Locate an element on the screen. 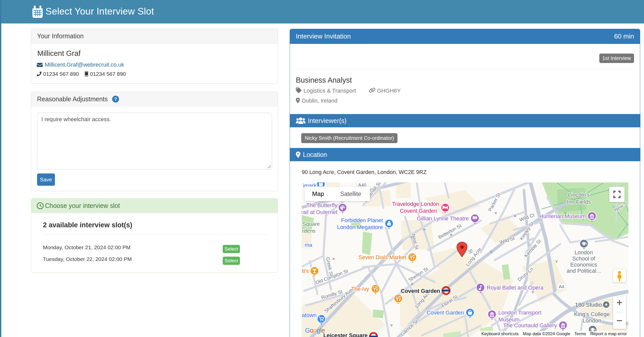 This screenshot has height=337, width=644. svg-text: atown is located at coordinates (309, 315).